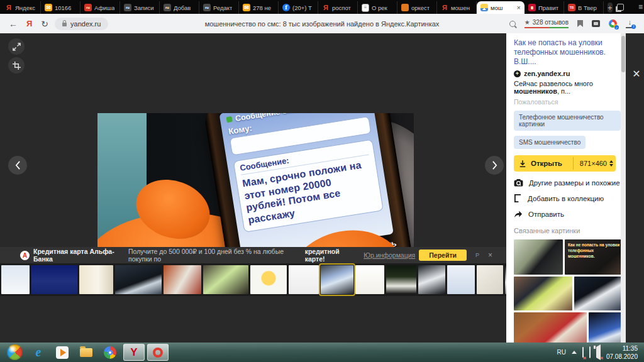 The image size is (644, 362). Describe the element at coordinates (547, 24) in the screenshot. I see `site-reviews-button: ★ 328 отзывов` at that location.